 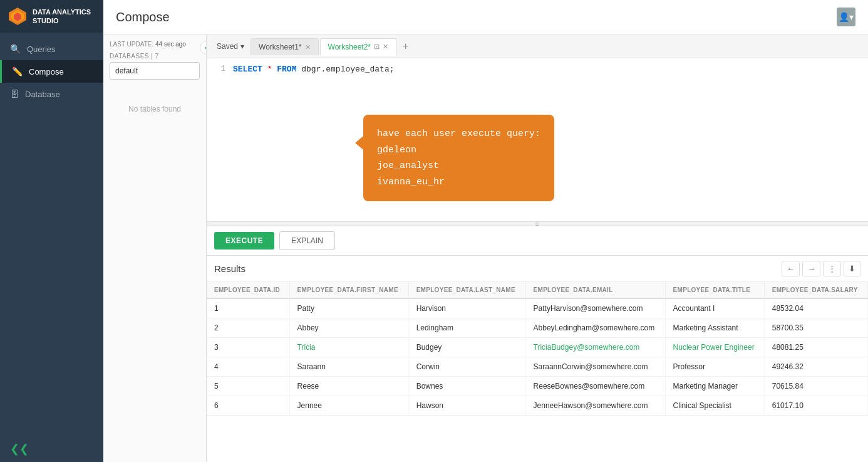 What do you see at coordinates (458, 150) in the screenshot?
I see `callout-user-1: gdeleon` at bounding box center [458, 150].